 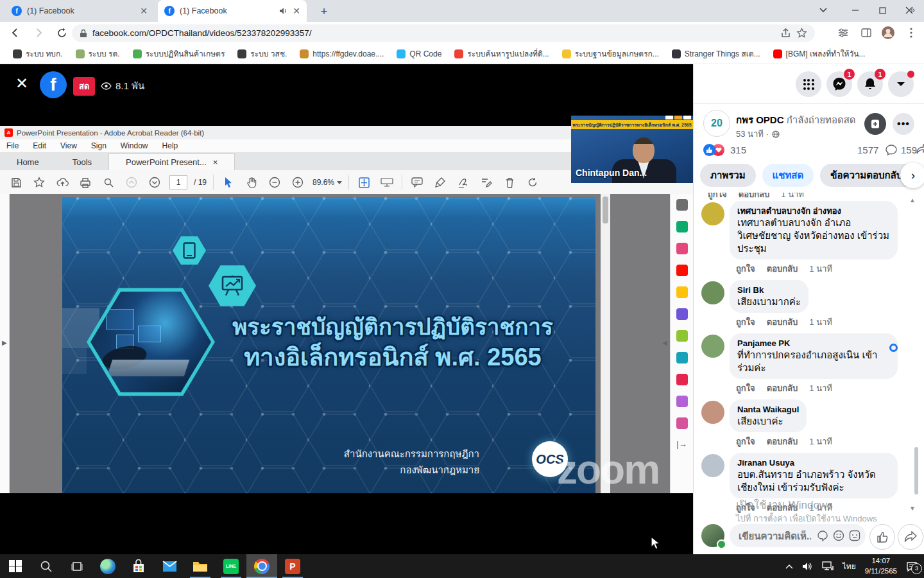 I want to click on account-menu-button, so click(x=901, y=84).